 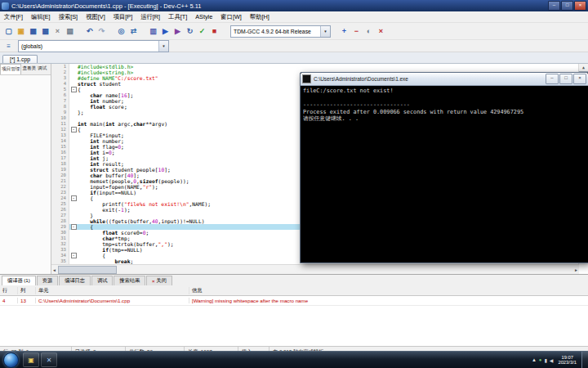 I want to click on menu-item: 项目[P], so click(x=123, y=17).